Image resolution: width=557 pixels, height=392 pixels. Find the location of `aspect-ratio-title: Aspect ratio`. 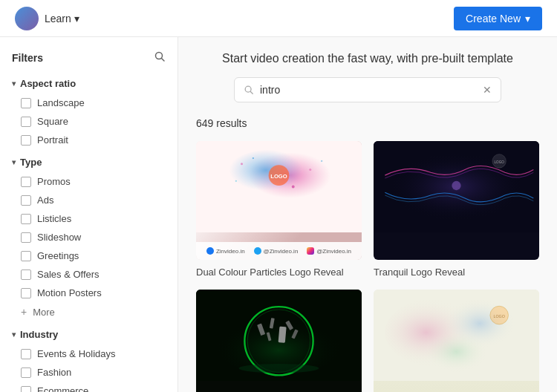

aspect-ratio-title: Aspect ratio is located at coordinates (48, 83).